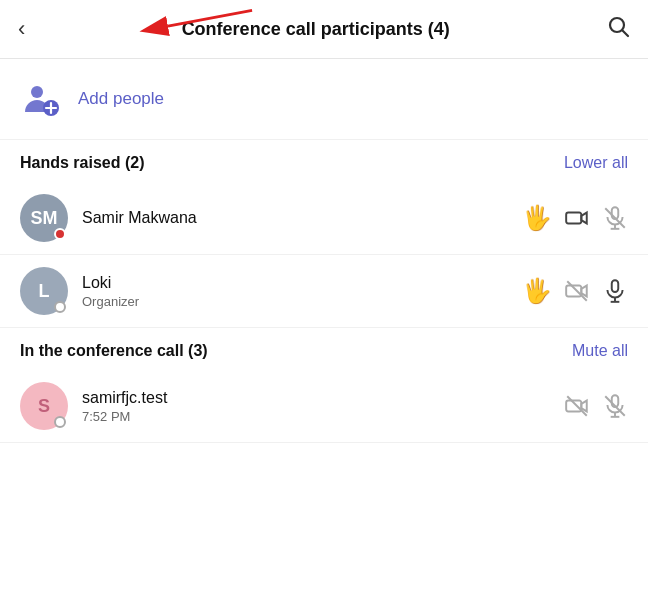 The image size is (648, 591). Describe the element at coordinates (295, 292) in the screenshot. I see `participant-info: Loki Organizer` at that location.